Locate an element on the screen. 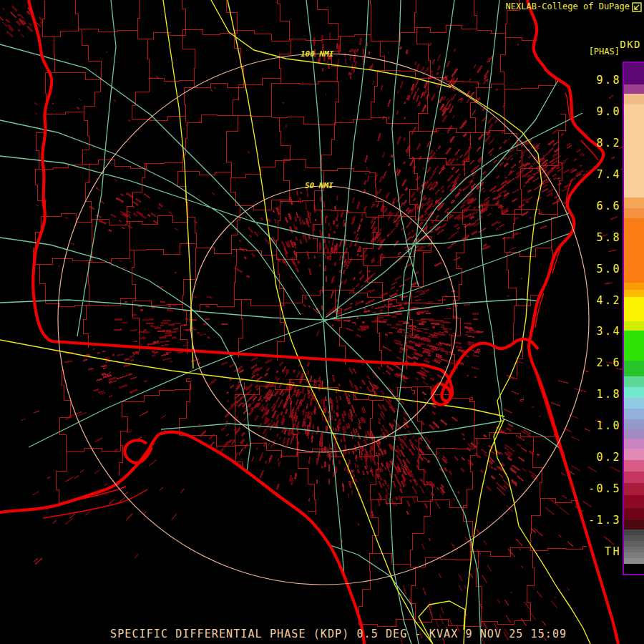 The image size is (644, 644). source-credit: NEXLAB-College of DuPage is located at coordinates (568, 6).